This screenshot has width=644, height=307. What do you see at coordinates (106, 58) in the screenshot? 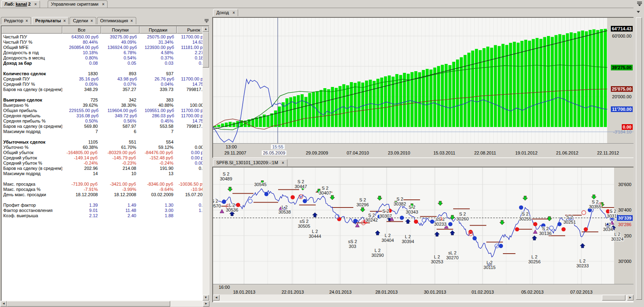
I see `table-row: Доходность в месяц0.80%0.54%0.37%0.18%` at bounding box center [106, 58].